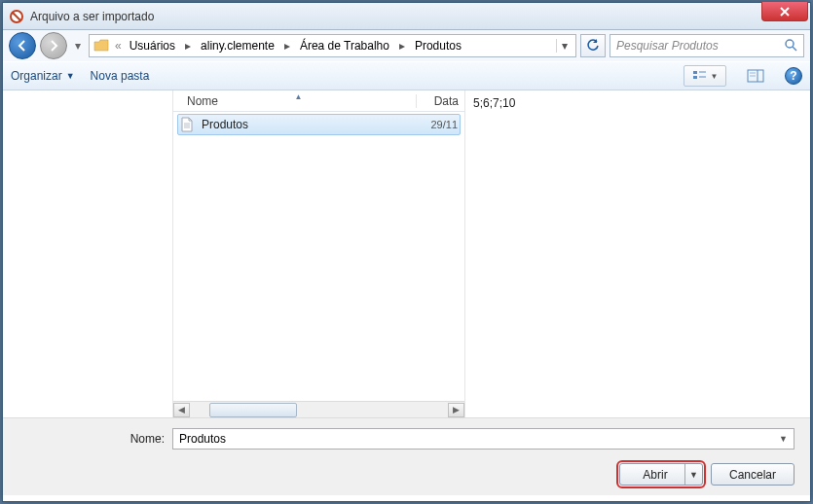  What do you see at coordinates (407, 17) in the screenshot?
I see `titlebar: Arquivo a ser importado` at bounding box center [407, 17].